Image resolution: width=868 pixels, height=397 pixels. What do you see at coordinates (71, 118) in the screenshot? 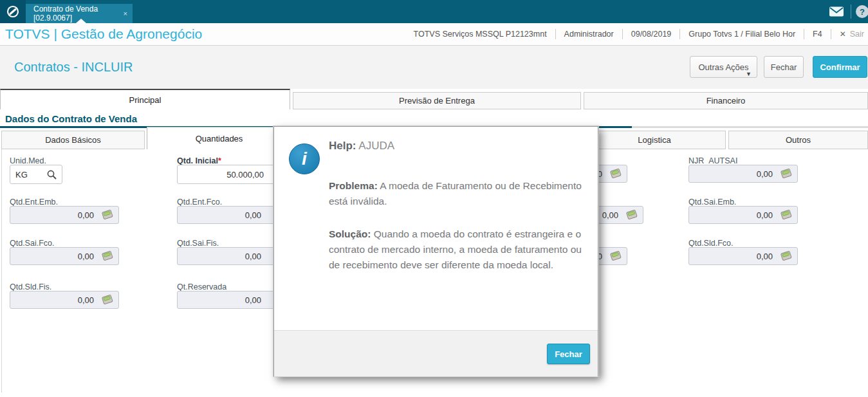
I see `section-title: Dados do Contrato de Venda` at bounding box center [71, 118].